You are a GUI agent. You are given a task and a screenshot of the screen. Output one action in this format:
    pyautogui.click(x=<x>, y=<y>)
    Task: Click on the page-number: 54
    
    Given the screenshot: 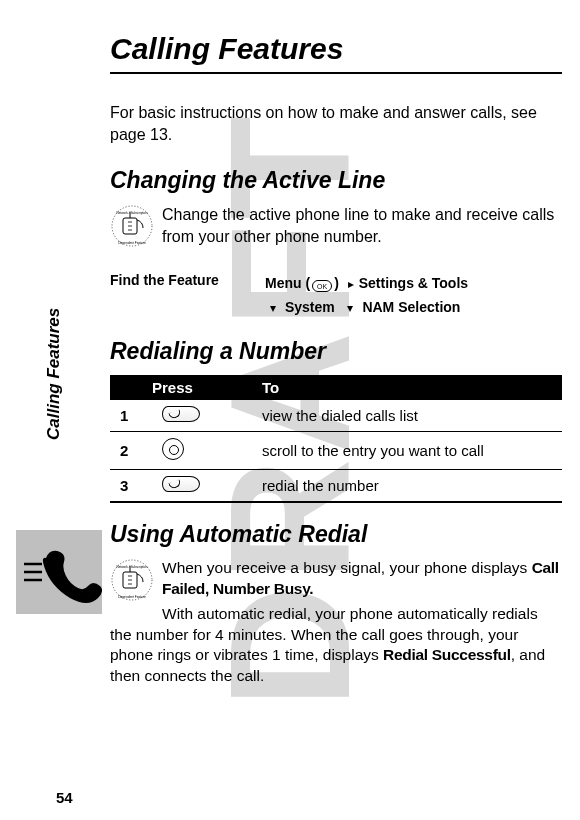 What is the action you would take?
    pyautogui.click(x=64, y=798)
    